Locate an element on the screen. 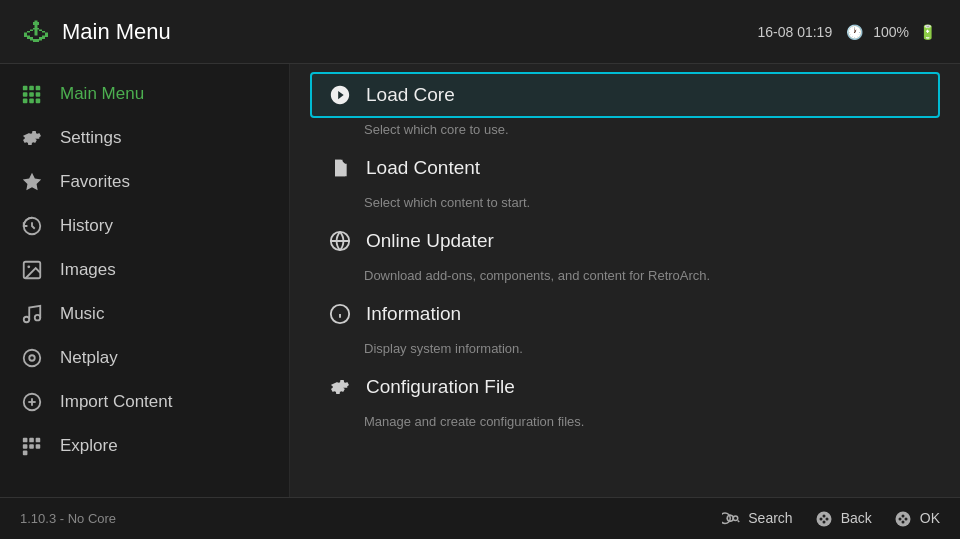  online-updater-row: Online Updater is located at coordinates (625, 241).